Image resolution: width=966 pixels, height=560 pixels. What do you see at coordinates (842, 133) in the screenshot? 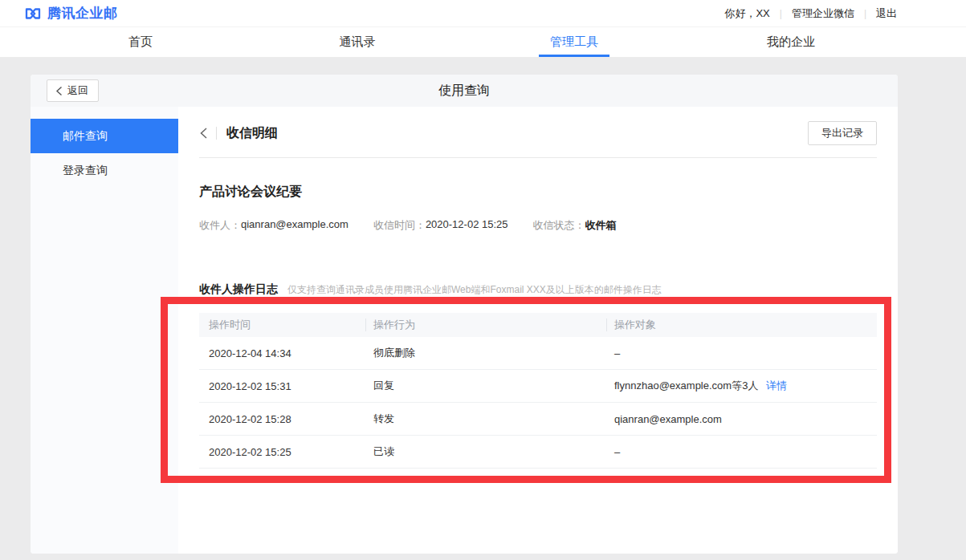
I see `export-records-button: 导出记录` at bounding box center [842, 133].